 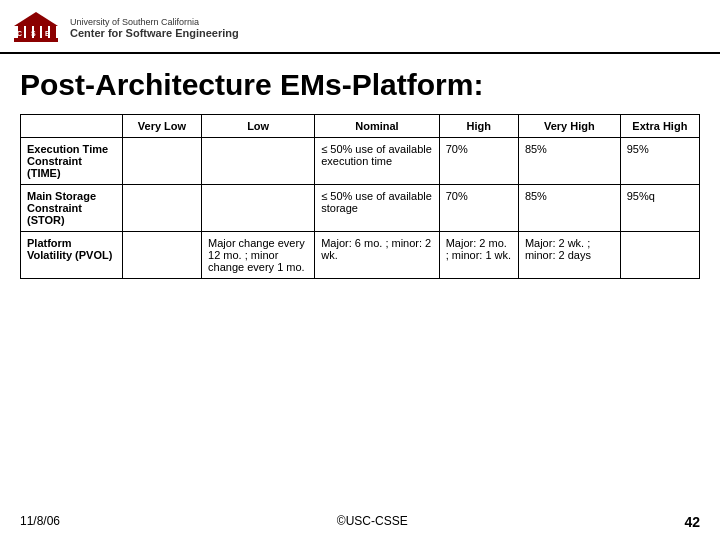 What do you see at coordinates (360, 84) in the screenshot?
I see `page-title: Post-Architecture EMs-Platform:` at bounding box center [360, 84].